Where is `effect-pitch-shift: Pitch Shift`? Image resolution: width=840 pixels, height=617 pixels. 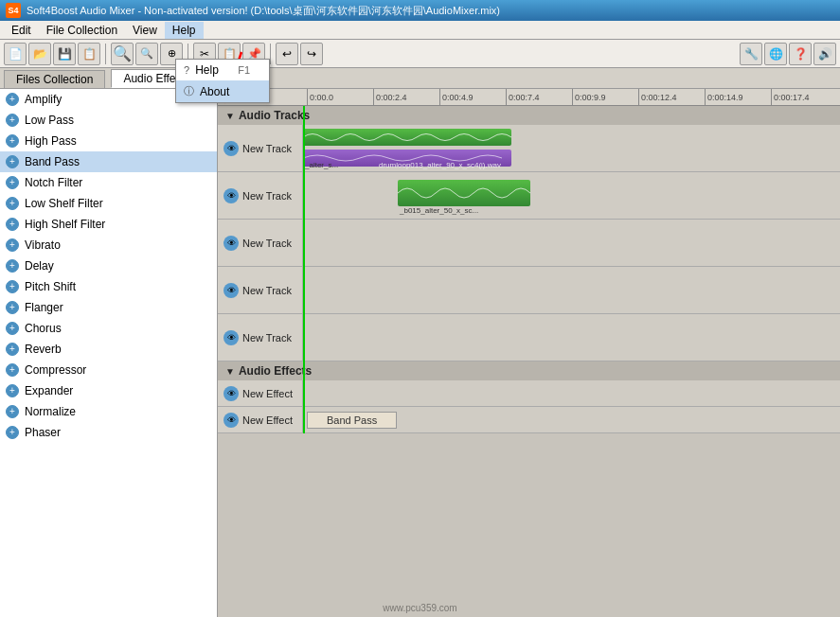
effect-pitch-shift: Pitch Shift is located at coordinates (108, 287).